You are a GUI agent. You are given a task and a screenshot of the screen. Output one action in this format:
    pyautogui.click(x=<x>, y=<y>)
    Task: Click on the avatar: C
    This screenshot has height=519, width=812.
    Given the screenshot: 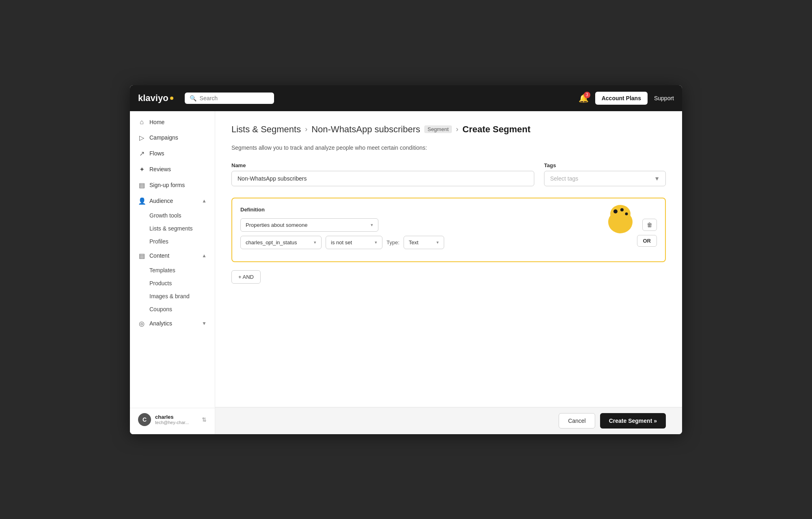 What is the action you would take?
    pyautogui.click(x=145, y=420)
    